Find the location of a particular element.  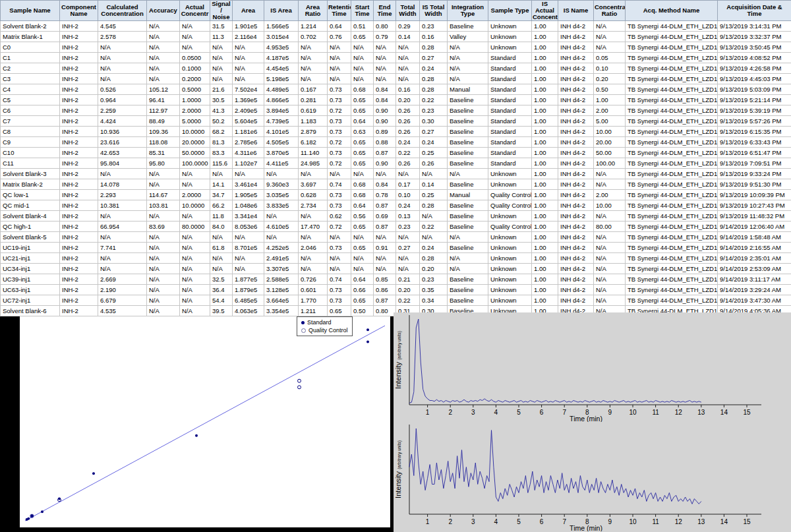

table-cell: 0.72 is located at coordinates (339, 163).